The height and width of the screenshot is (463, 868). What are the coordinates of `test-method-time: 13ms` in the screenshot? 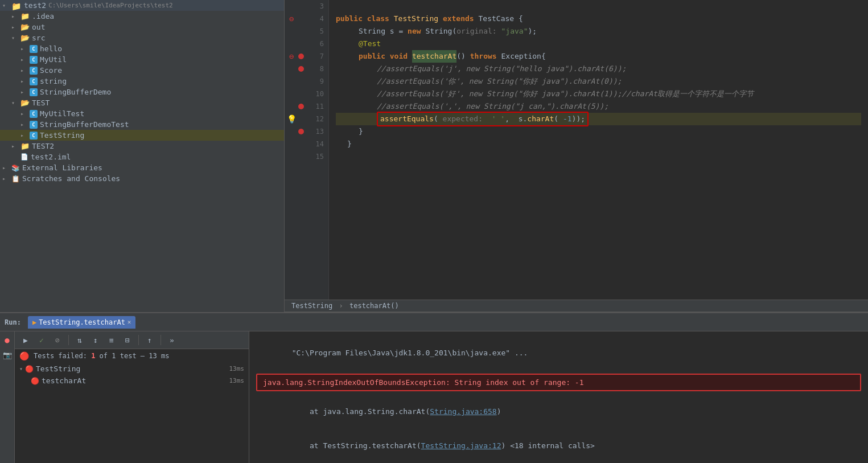 It's located at (237, 380).